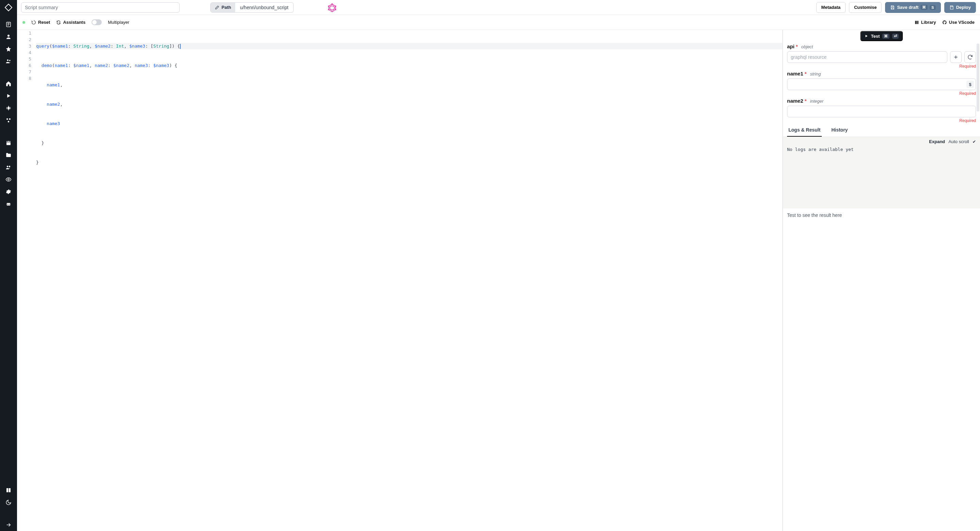  I want to click on autoscroll-check-icon: ✔, so click(974, 142).